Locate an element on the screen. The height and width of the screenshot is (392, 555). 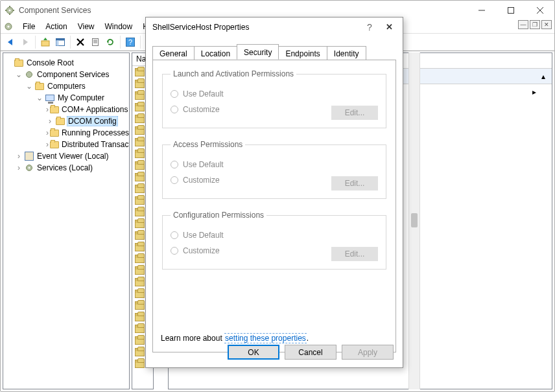
tree-component-services: Component Services is located at coordinates (73, 75).